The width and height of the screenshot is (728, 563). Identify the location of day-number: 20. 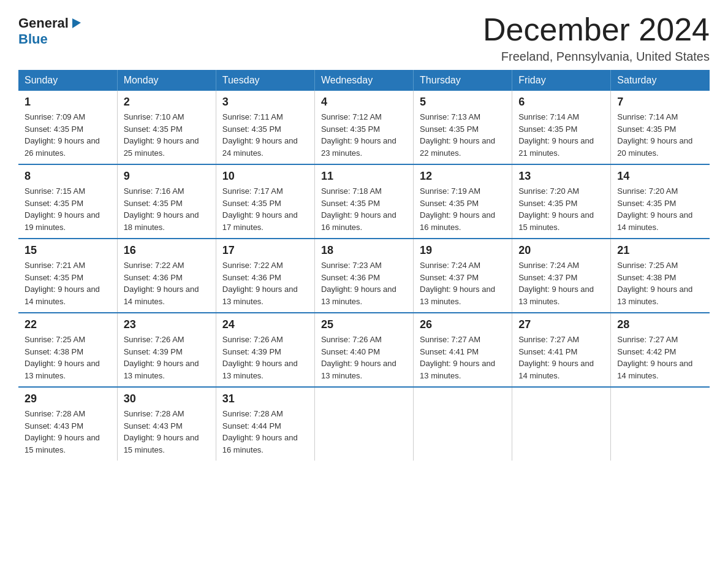
(561, 250).